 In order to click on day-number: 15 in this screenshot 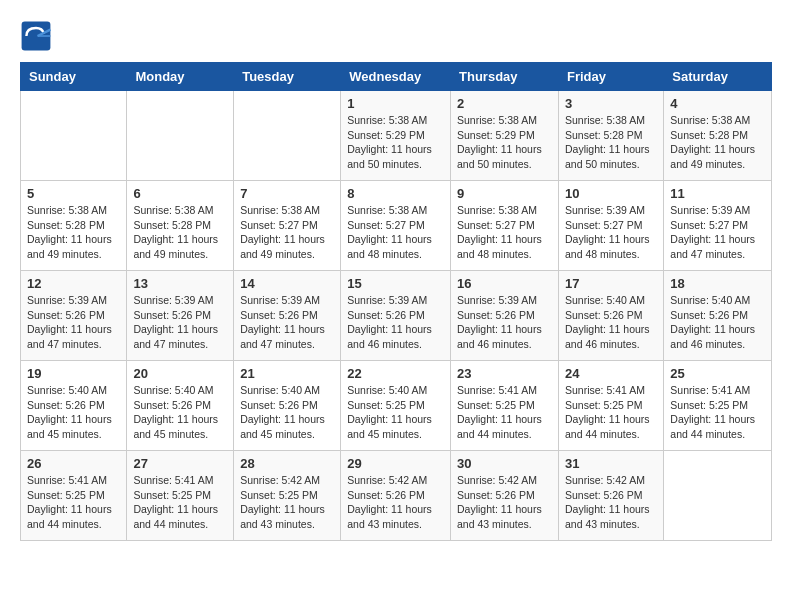, I will do `click(396, 284)`.